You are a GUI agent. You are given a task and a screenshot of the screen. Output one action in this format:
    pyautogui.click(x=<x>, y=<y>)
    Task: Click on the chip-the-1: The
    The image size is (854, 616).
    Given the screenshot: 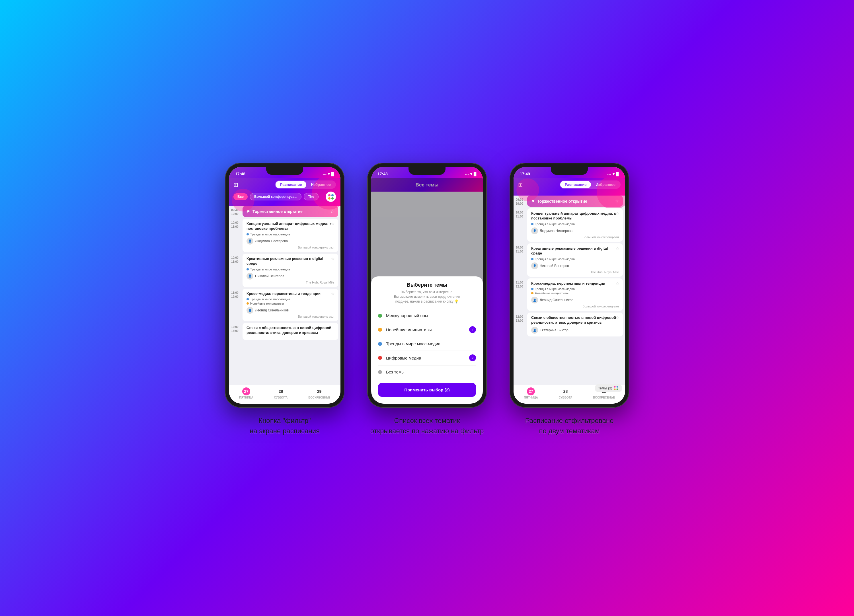 What is the action you would take?
    pyautogui.click(x=311, y=197)
    